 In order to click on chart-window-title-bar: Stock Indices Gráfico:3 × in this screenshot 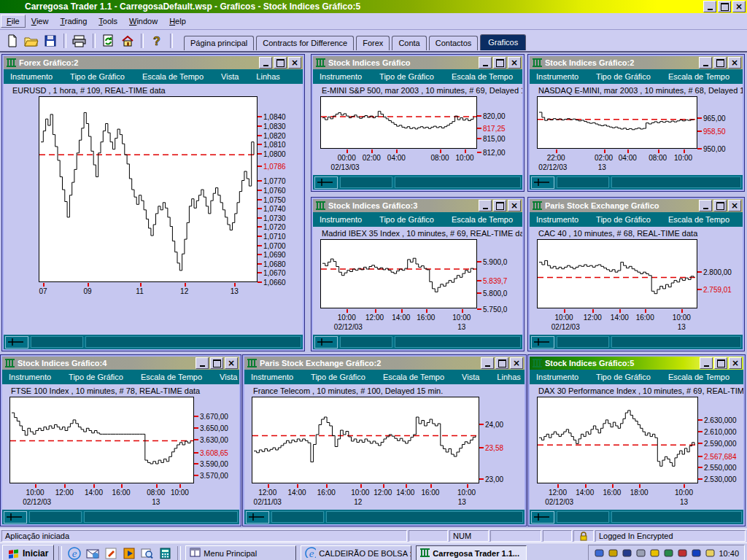, I will do `click(417, 206)`.